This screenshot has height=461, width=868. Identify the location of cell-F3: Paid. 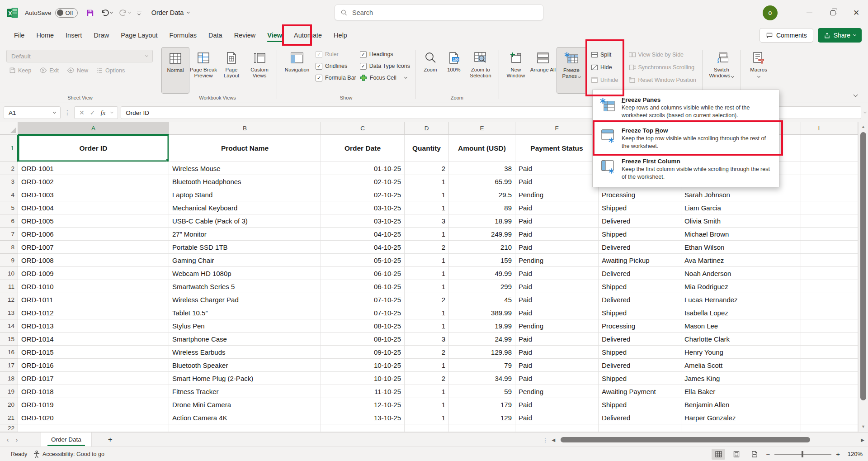
(557, 182).